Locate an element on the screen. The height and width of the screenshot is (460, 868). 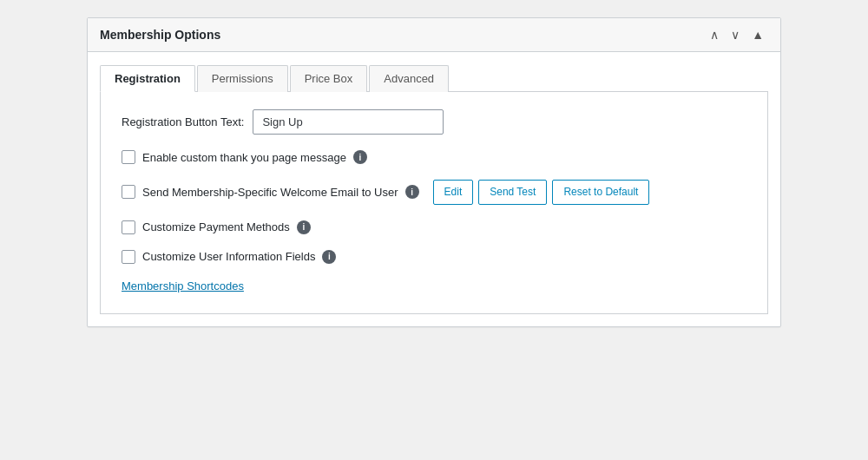
welcome-email-checkbox is located at coordinates (128, 192).